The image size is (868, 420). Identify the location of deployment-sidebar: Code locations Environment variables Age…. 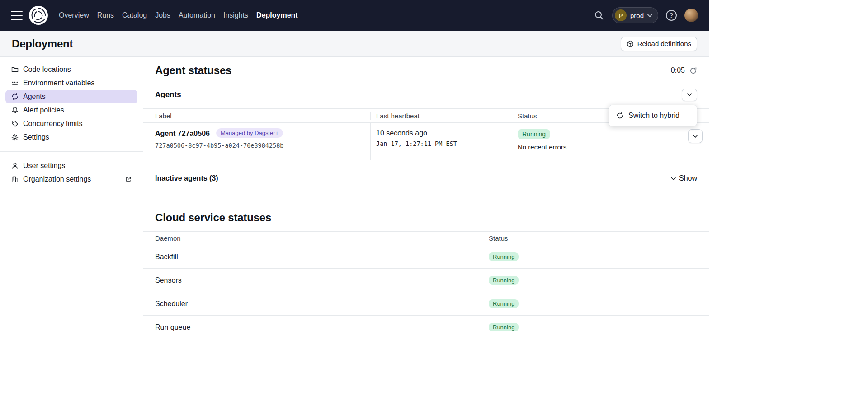
(71, 200).